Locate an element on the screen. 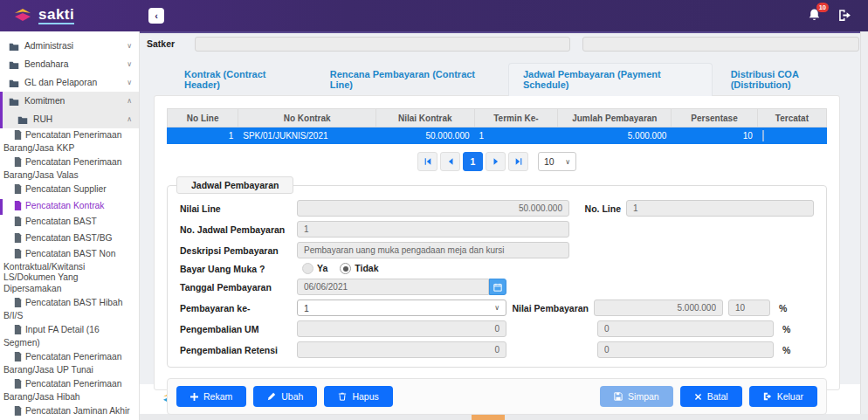  no-line-label: No. Line is located at coordinates (603, 209).